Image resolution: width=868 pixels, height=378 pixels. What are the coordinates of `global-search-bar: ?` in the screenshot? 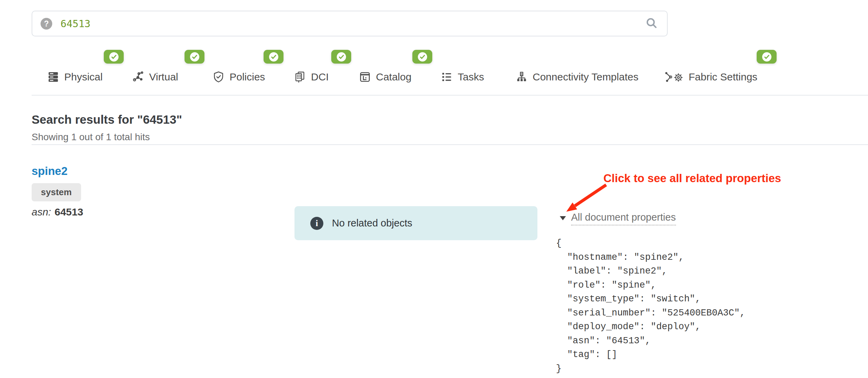 It's located at (350, 23).